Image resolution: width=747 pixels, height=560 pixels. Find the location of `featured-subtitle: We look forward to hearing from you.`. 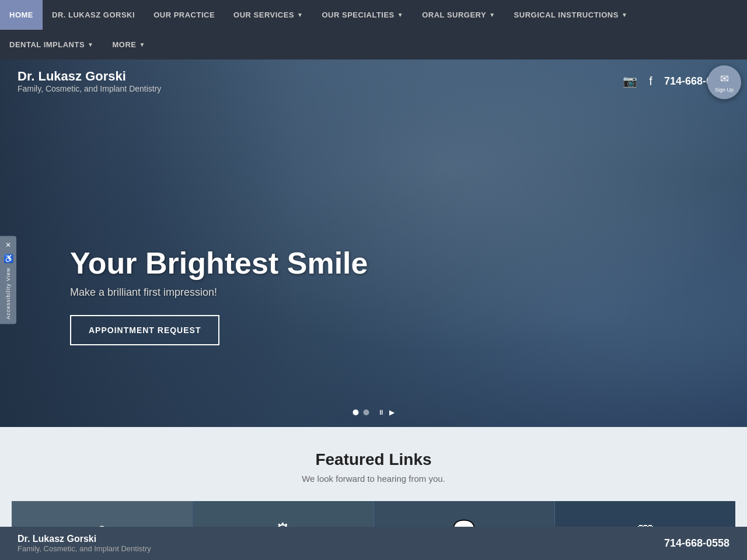

featured-subtitle: We look forward to hearing from you. is located at coordinates (374, 478).